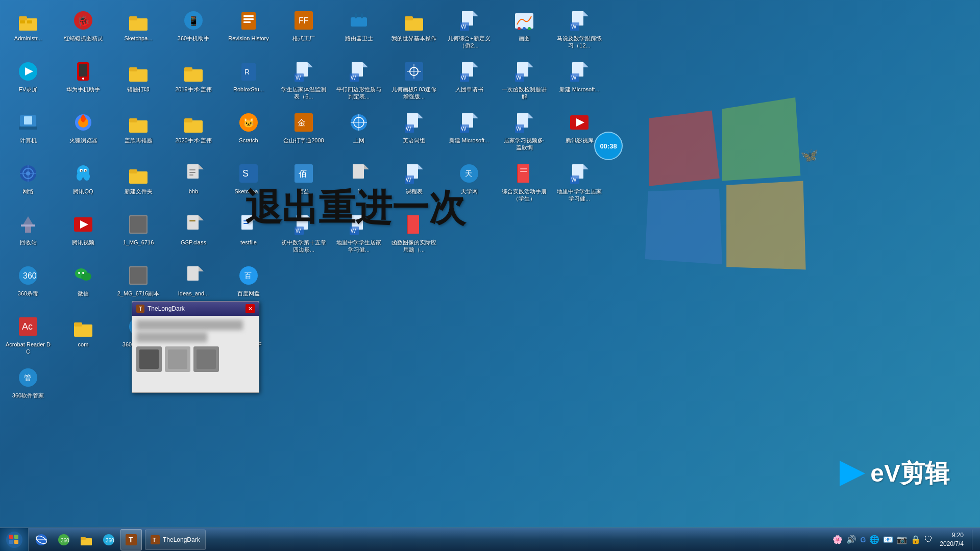 The height and width of the screenshot is (551, 980). Describe the element at coordinates (249, 235) in the screenshot. I see `icon-testfile: testfile` at that location.